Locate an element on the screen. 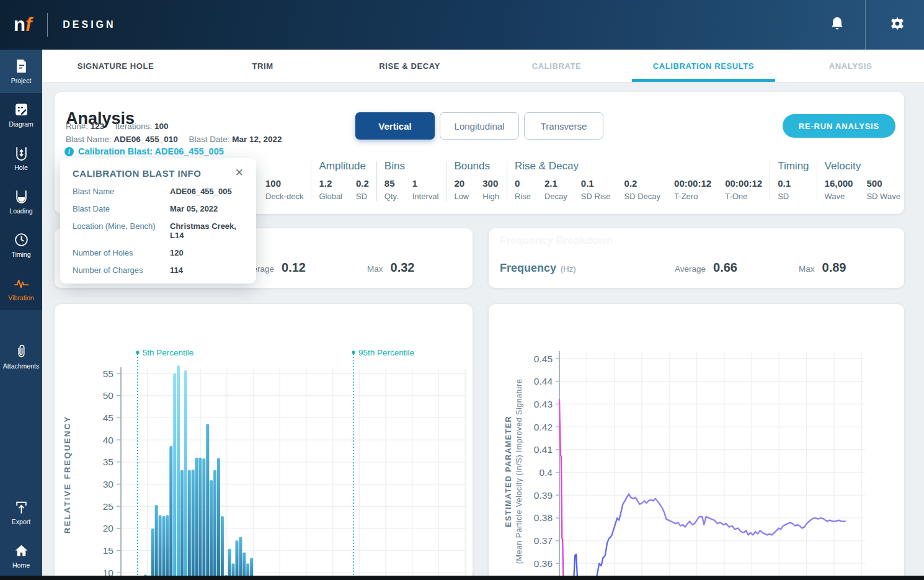 The height and width of the screenshot is (580, 924). parameter-label: SD Decay is located at coordinates (642, 196).